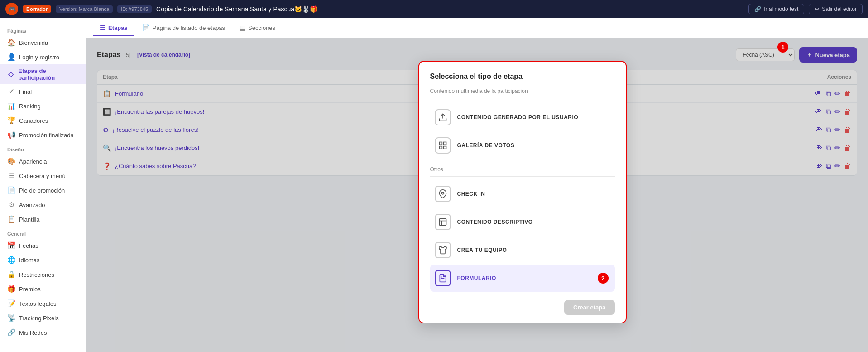 The height and width of the screenshot is (352, 868). I want to click on tracking-icon: 📡, so click(11, 318).